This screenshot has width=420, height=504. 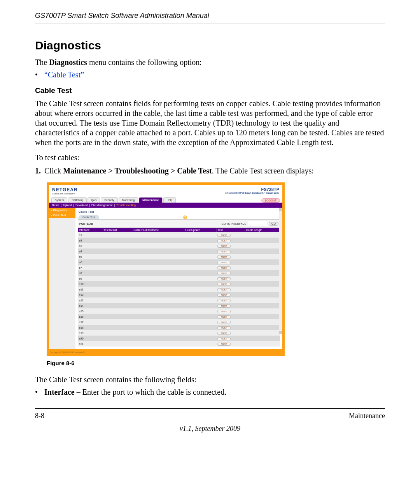 I want to click on sidebar-item-diagnostics: • Diagnostics, so click(x=62, y=210).